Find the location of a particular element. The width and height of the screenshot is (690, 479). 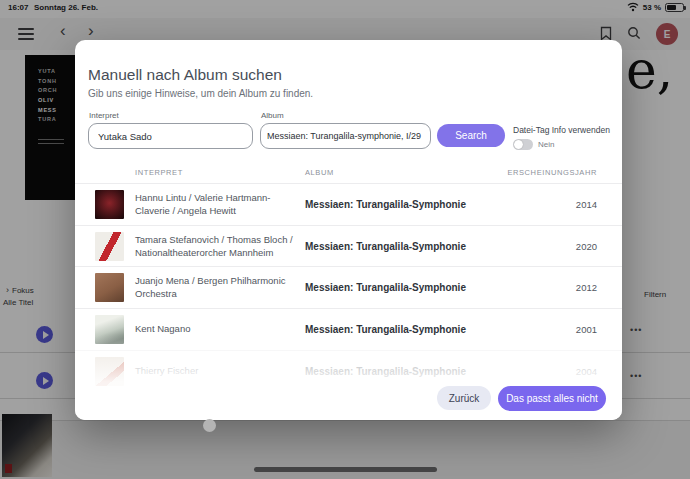

header-album: ALBUM is located at coordinates (320, 172).